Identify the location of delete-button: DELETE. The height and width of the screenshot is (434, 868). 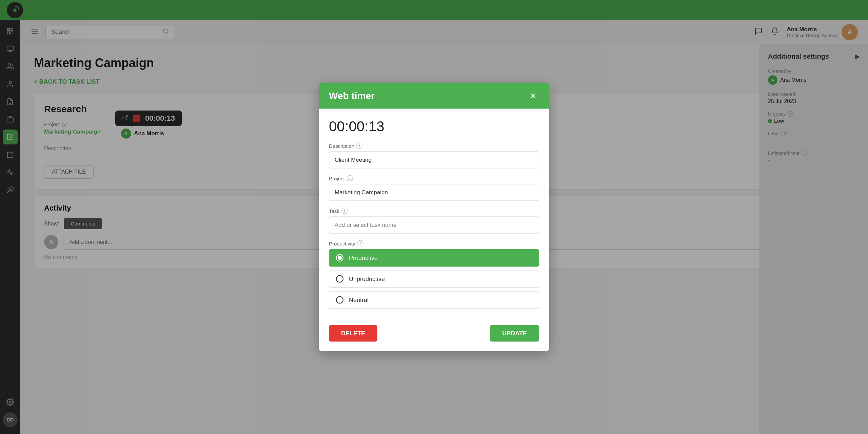
(353, 334).